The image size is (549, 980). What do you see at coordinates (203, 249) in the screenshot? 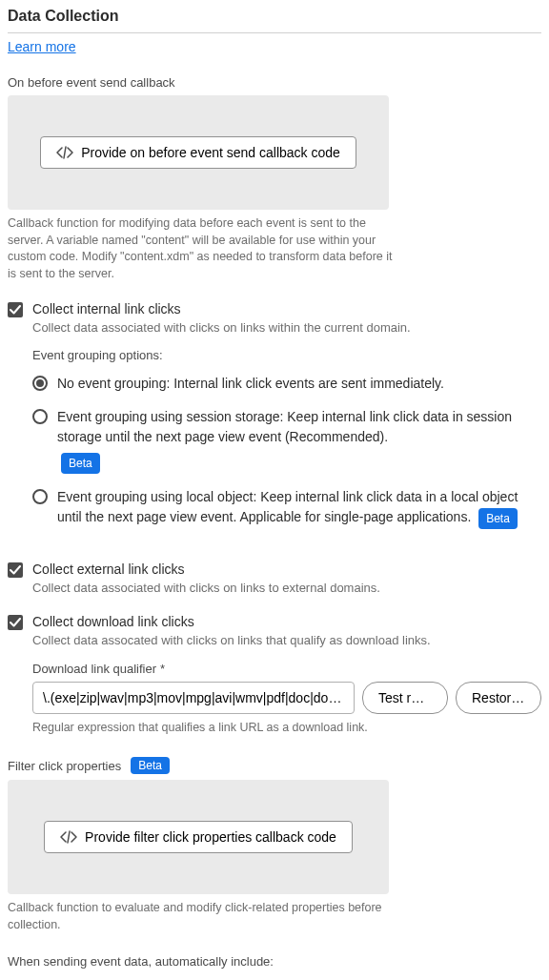
I see `on-before-send-help: Callback function for modifying data bef…` at bounding box center [203, 249].